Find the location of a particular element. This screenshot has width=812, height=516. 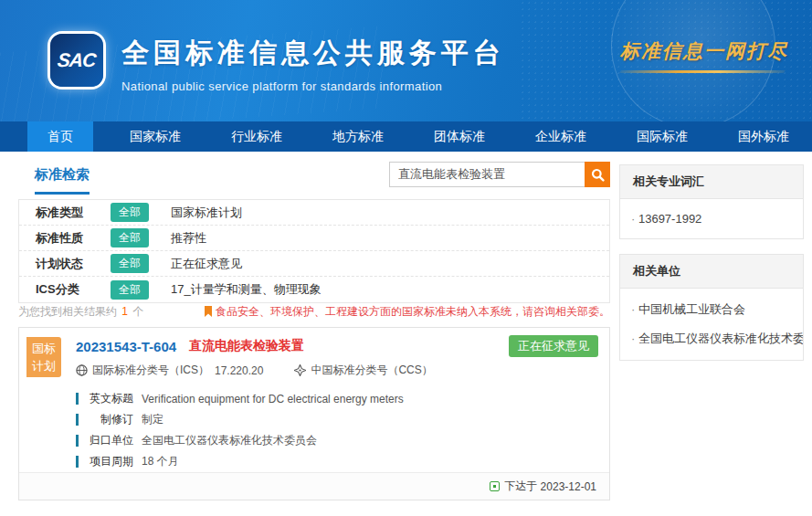

compass-icon is located at coordinates (300, 371).